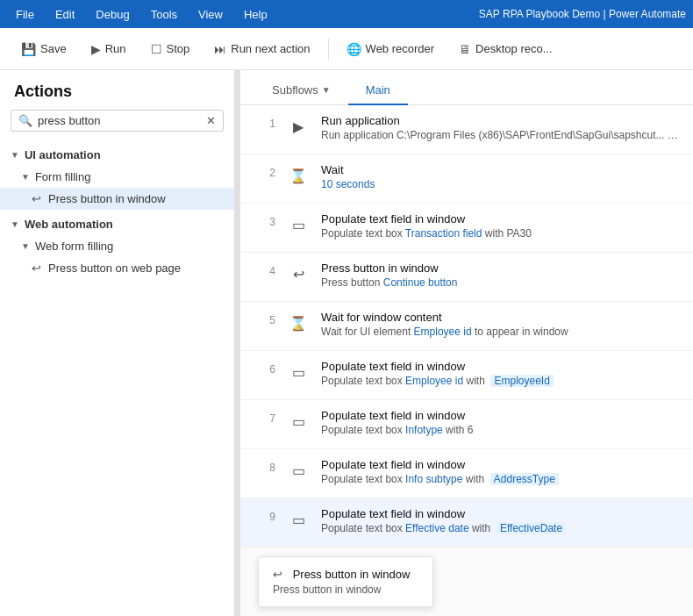 This screenshot has height=616, width=693. Describe the element at coordinates (37, 198) in the screenshot. I see `press-button-icon: ↩` at that location.